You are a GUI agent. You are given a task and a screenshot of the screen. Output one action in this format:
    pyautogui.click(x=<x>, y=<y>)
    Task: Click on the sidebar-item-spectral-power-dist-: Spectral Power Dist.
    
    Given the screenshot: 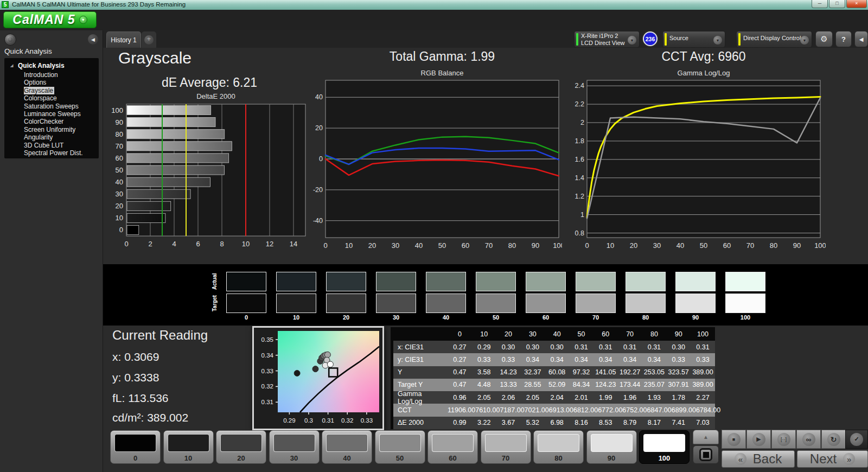 What is the action you would take?
    pyautogui.click(x=52, y=153)
    